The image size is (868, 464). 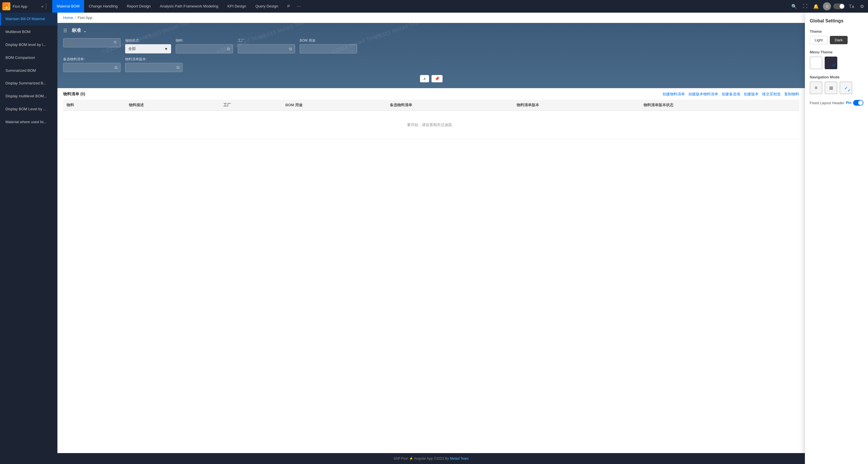 I want to click on toggle-knob, so click(x=861, y=103).